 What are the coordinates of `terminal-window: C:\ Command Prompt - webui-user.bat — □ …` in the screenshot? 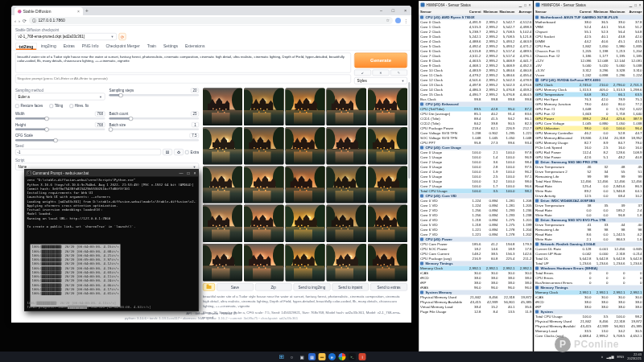 It's located at (111, 240).